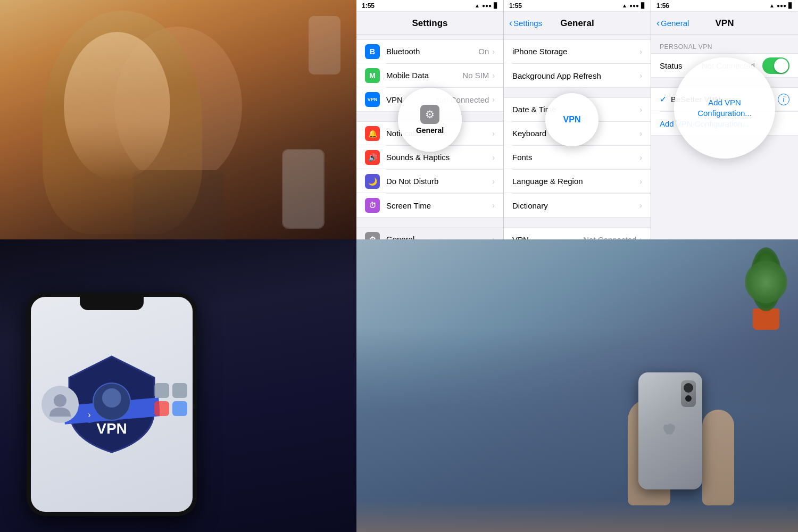 Image resolution: width=798 pixels, height=532 pixels. Describe the element at coordinates (494, 237) in the screenshot. I see `general-chevron: ›` at that location.